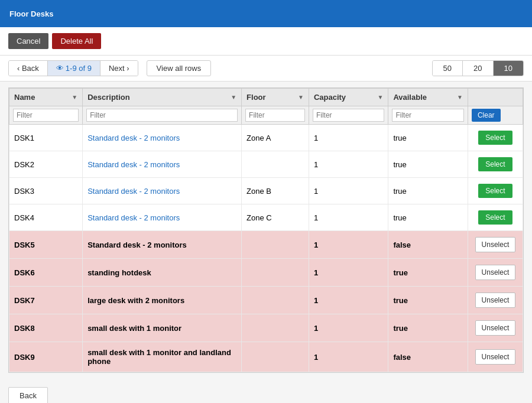 The height and width of the screenshot is (403, 532). Describe the element at coordinates (508, 69) in the screenshot. I see `page-size-10: 10` at that location.